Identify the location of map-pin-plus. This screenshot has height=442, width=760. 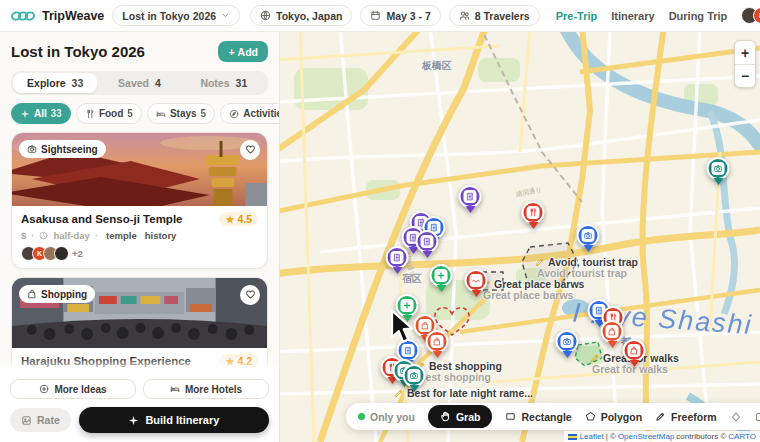
(442, 280).